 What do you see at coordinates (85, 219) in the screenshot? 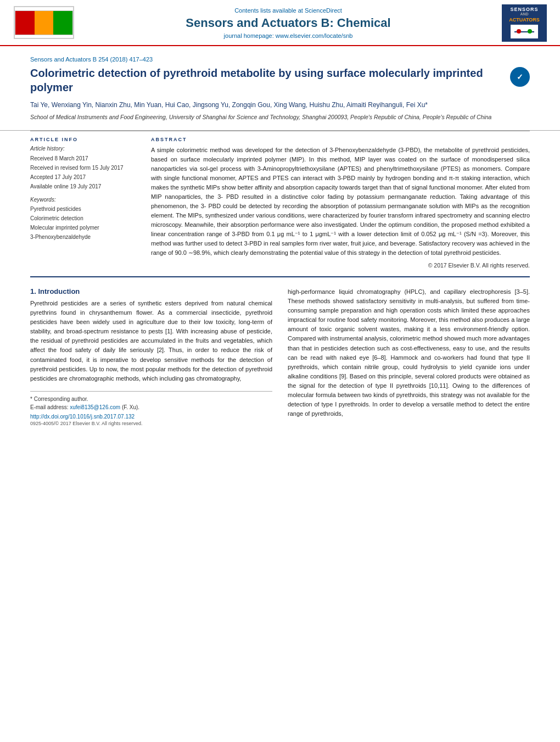
I see `keyword-2: Colorimetric detection` at bounding box center [85, 219].